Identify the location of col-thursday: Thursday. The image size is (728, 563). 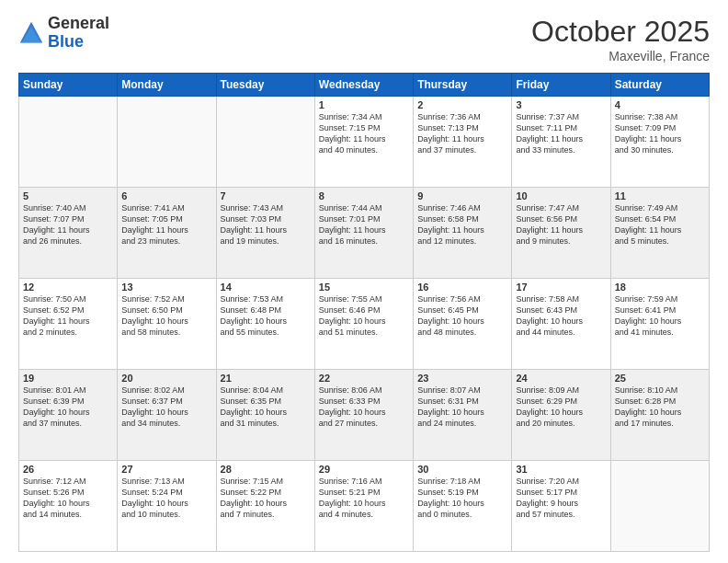
(463, 85).